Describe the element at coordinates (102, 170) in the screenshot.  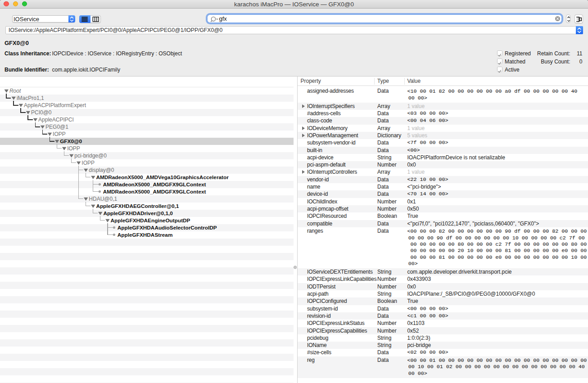
I see `svg-text: display@0` at that location.